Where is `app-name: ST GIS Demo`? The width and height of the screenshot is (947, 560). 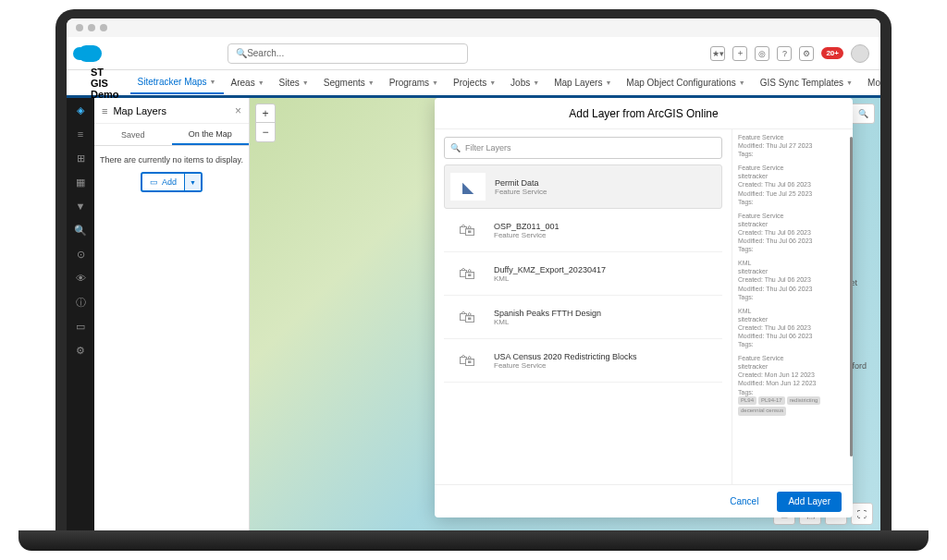
app-name: ST GIS Demo is located at coordinates (105, 83).